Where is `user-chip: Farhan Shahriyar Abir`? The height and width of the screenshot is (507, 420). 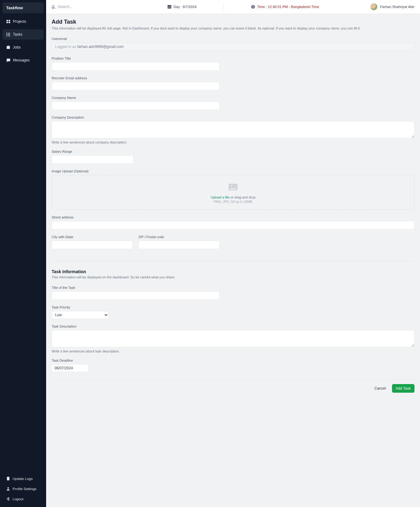 user-chip: Farhan Shahriyar Abir is located at coordinates (392, 7).